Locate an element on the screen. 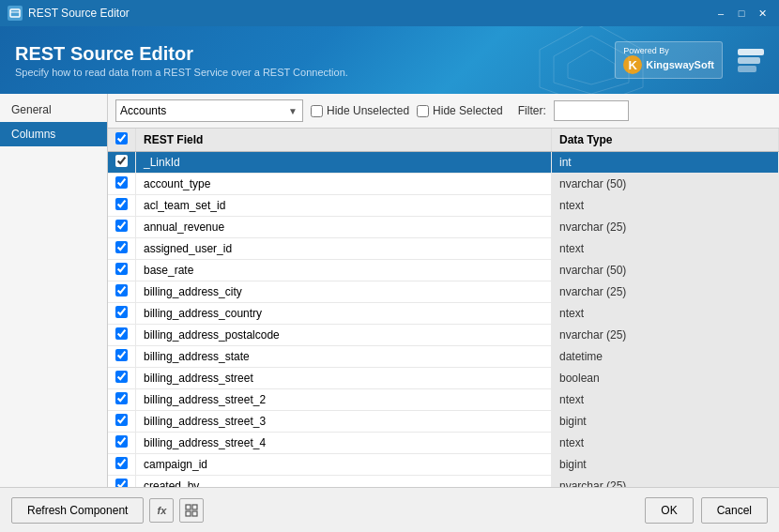 This screenshot has height=532, width=779. row-type: nvarchar (25) is located at coordinates (665, 293).